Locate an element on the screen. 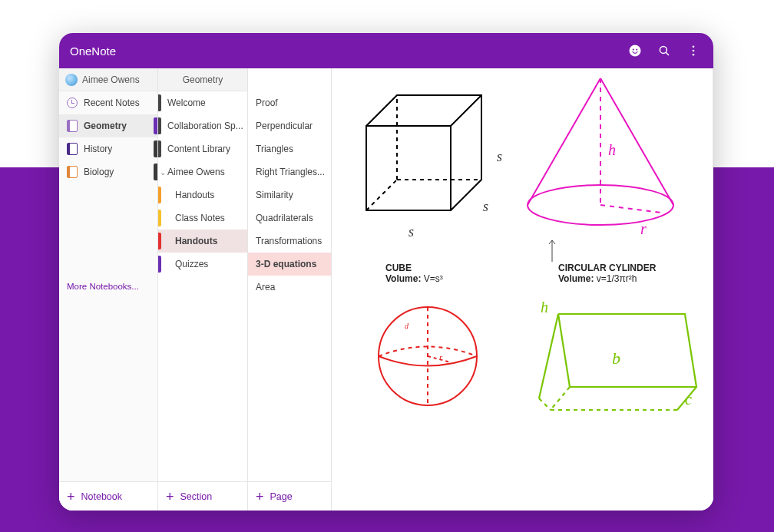  section-label: Collaboration Sp... is located at coordinates (206, 126).